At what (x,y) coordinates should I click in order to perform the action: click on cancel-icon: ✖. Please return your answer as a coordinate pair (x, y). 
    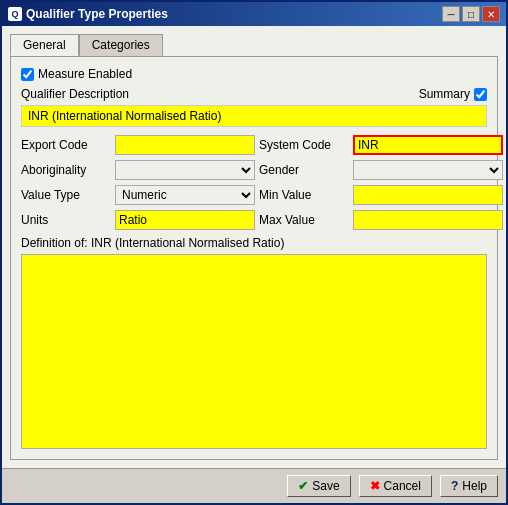
    Looking at the image, I should click on (375, 486).